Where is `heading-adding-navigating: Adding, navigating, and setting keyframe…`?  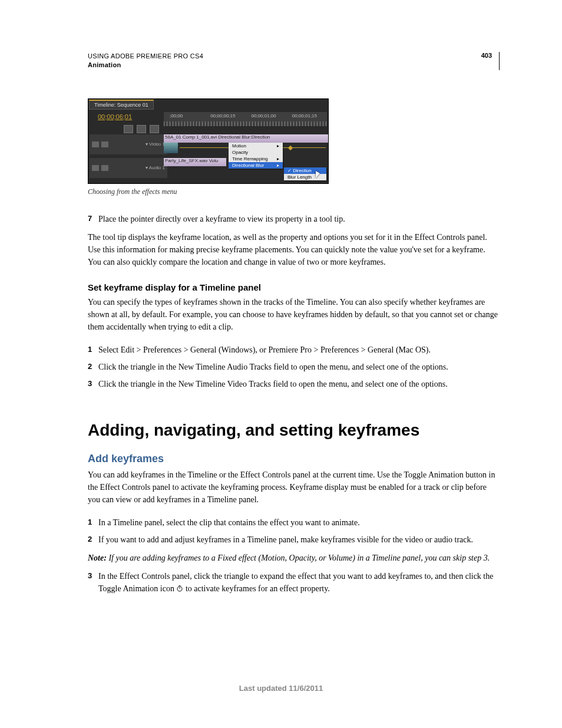 heading-adding-navigating: Adding, navigating, and setting keyframe… is located at coordinates (293, 430).